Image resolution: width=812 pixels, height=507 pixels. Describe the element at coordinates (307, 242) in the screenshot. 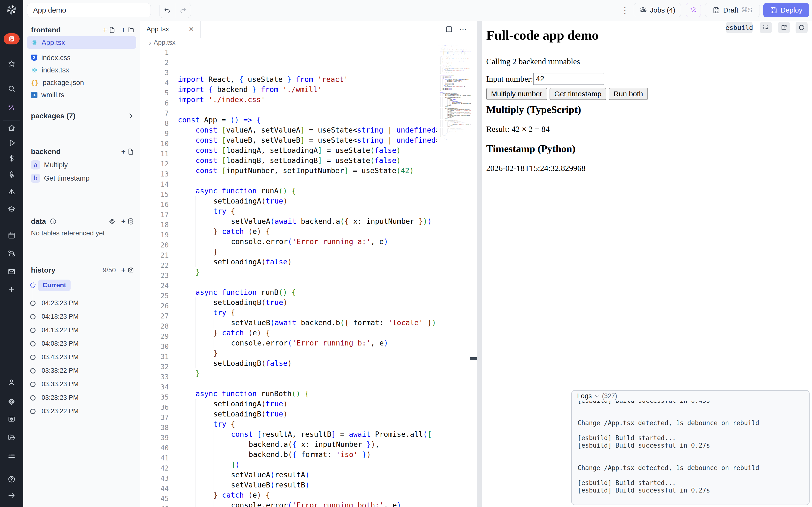

I see `code-line: console.error('Error running a:', e)` at that location.